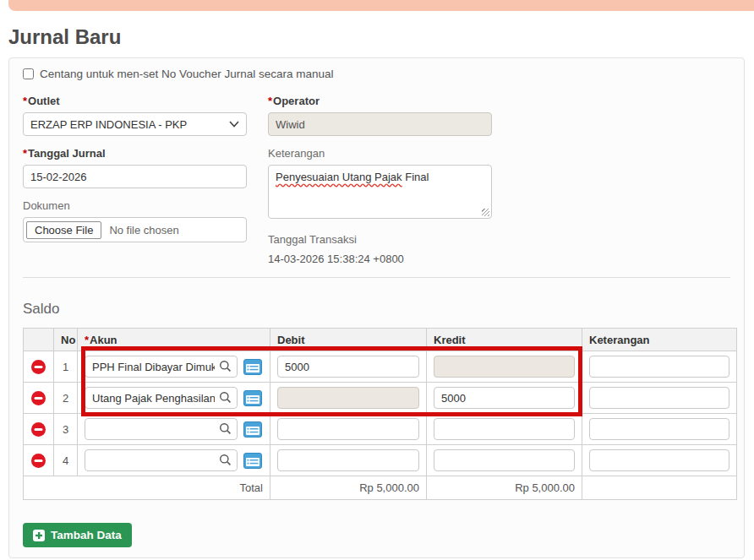 This screenshot has height=560, width=754. I want to click on notification-bar, so click(381, 5).